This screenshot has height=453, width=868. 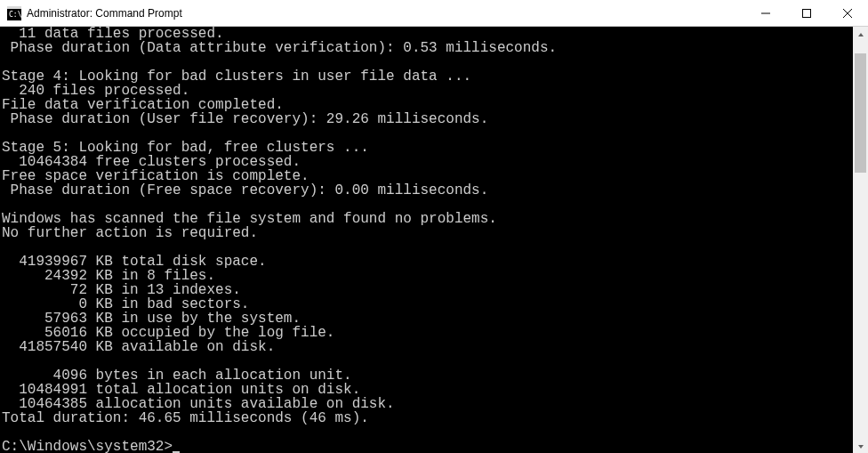 I want to click on terminal-line: 10484991 total allocation units on disk., so click(x=427, y=390).